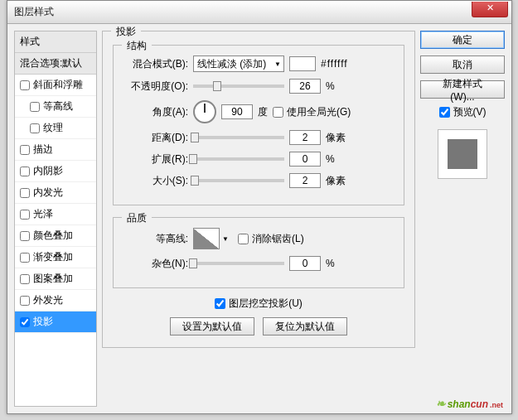 Image resolution: width=518 pixels, height=420 pixels. I want to click on style-item: 内发光, so click(56, 193).